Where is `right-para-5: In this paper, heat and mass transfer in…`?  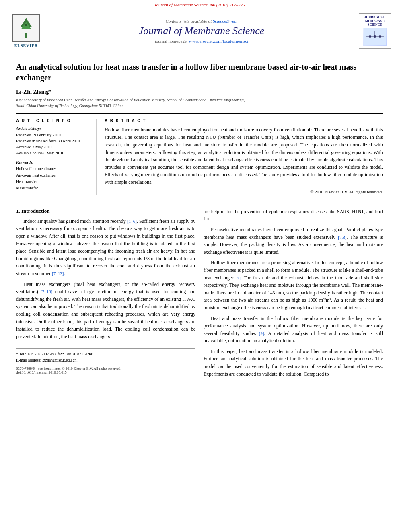 right-para-5: In this paper, heat and mass transfer in… is located at coordinates (293, 363).